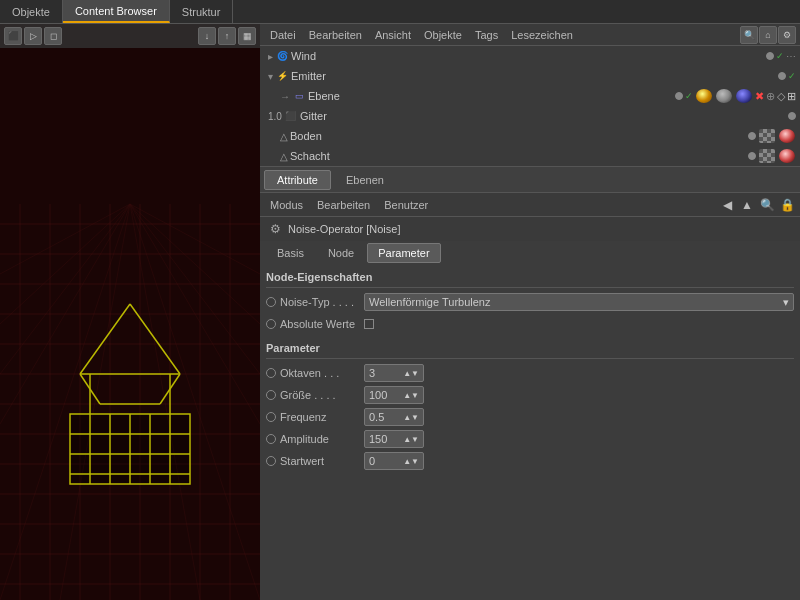 The height and width of the screenshot is (600, 800). Describe the element at coordinates (411, 418) in the screenshot. I see `frequenz-stepper-icon: ▲▼` at that location.